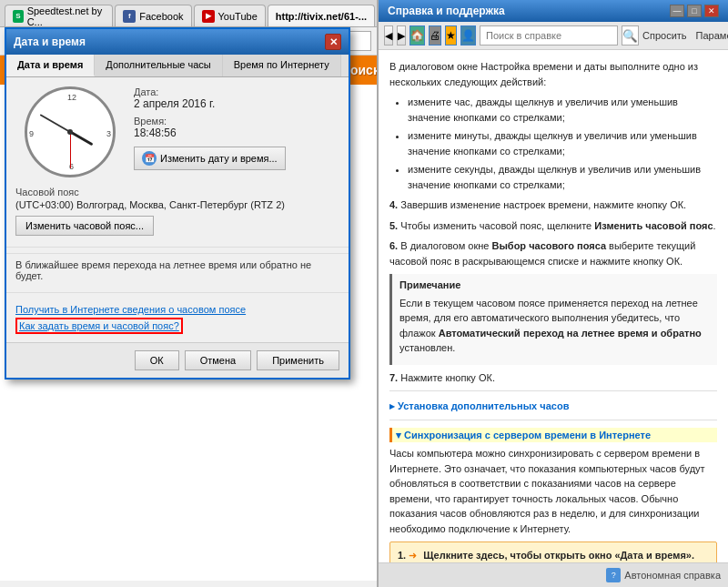 This screenshot has height=587, width=728. What do you see at coordinates (237, 98) in the screenshot?
I see `date-row: Дата: 2 апреля 2016 г.` at bounding box center [237, 98].